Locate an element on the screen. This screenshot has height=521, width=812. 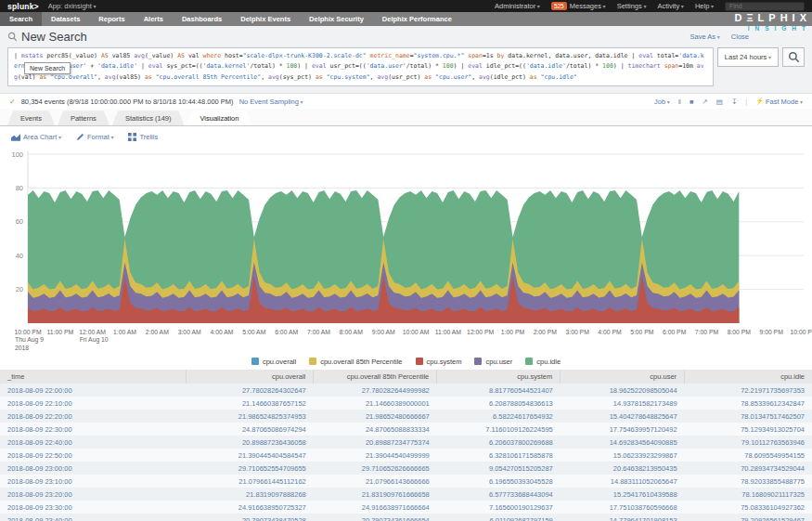
cell-value: 78.92033855488775 is located at coordinates (748, 481).